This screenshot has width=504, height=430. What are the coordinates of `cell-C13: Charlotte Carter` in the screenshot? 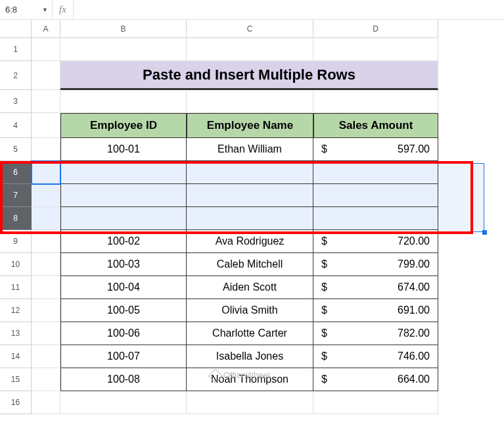 It's located at (250, 334).